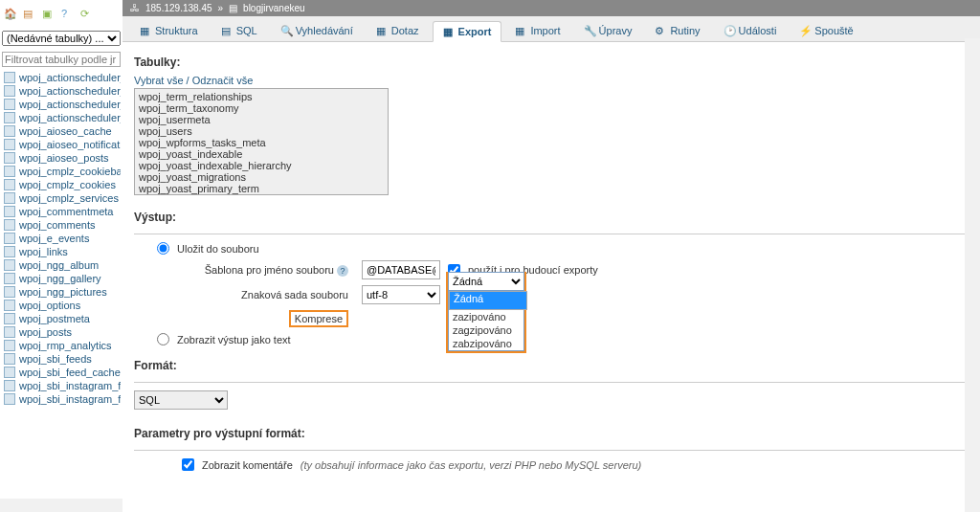 This screenshot has width=980, height=512. What do you see at coordinates (61, 59) in the screenshot?
I see `filter-tables-input` at bounding box center [61, 59].